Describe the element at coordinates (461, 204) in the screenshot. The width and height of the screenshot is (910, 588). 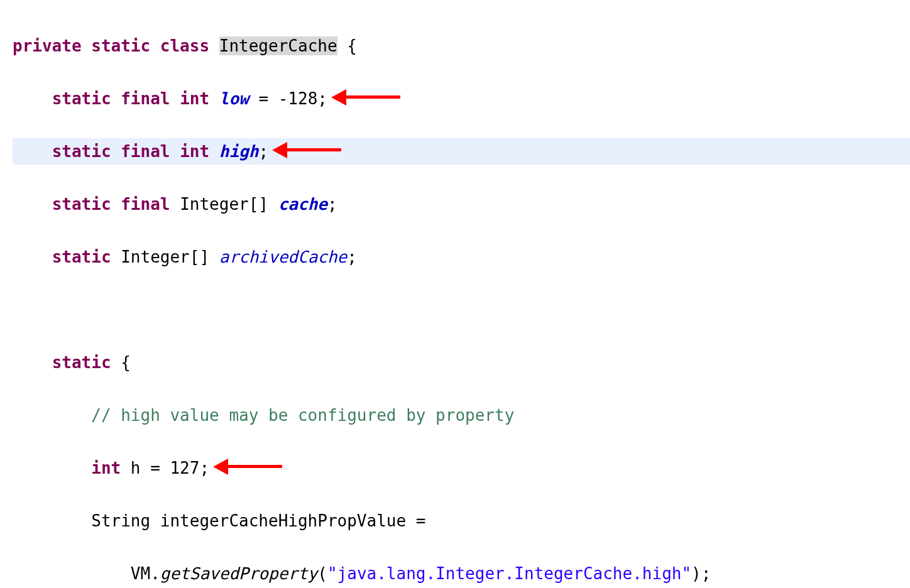
I see `code-line: static final Integer[] cache;` at that location.